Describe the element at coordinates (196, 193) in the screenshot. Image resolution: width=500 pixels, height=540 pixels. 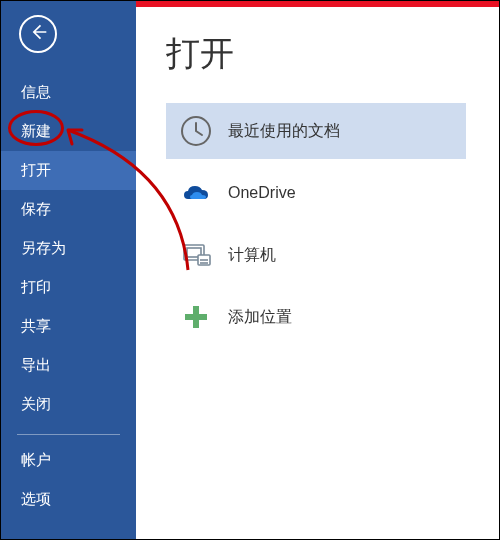
I see `onedrive-icon` at that location.